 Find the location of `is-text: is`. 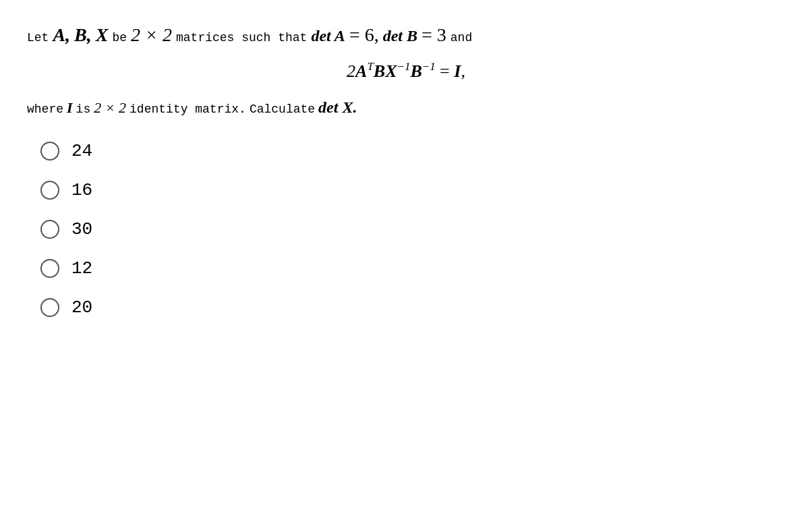

is-text: is is located at coordinates (84, 109).